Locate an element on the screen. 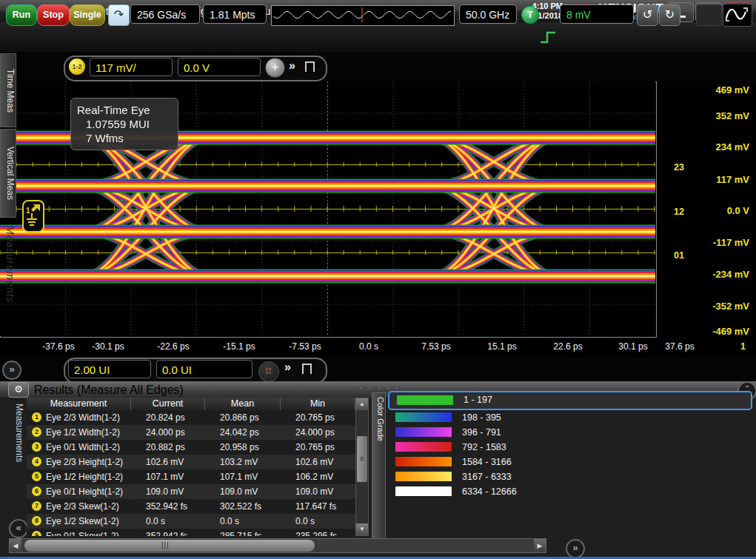 This screenshot has width=756, height=559. color-grade-strip: Color Grade is located at coordinates (379, 470).